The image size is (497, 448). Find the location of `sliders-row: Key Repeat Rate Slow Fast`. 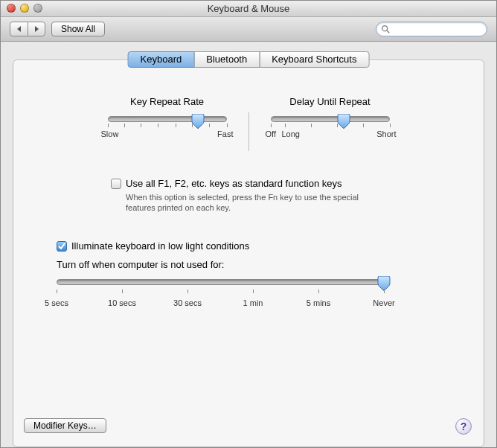

sliders-row: Key Repeat Rate Slow Fast is located at coordinates (248, 124).